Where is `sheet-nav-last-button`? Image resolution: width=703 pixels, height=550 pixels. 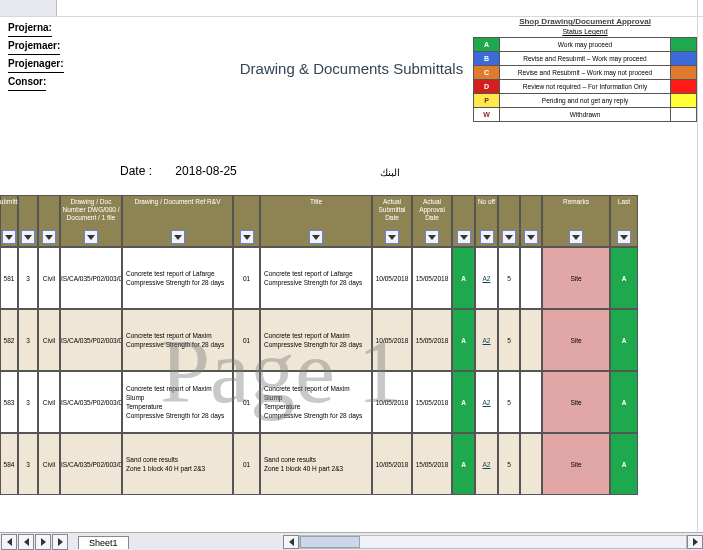
sheet-nav-last-button is located at coordinates (60, 542).